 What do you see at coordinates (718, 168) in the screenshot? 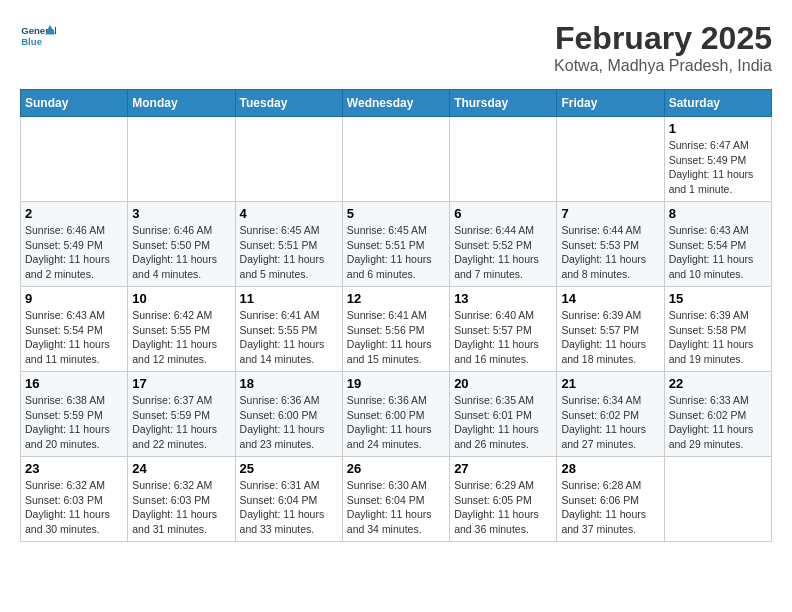
I see `day-info: Sunrise: 6:47 AMSunset: 5:49 PMDaylight:…` at bounding box center [718, 168].